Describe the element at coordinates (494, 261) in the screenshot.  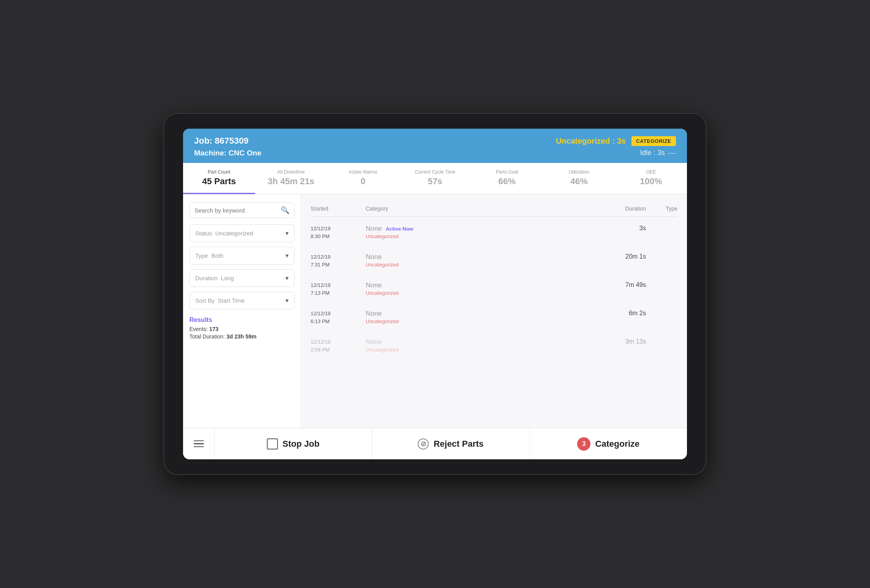
I see `table-row: 12/12/19 7:31 PM None Uncategorized 20m …` at that location.